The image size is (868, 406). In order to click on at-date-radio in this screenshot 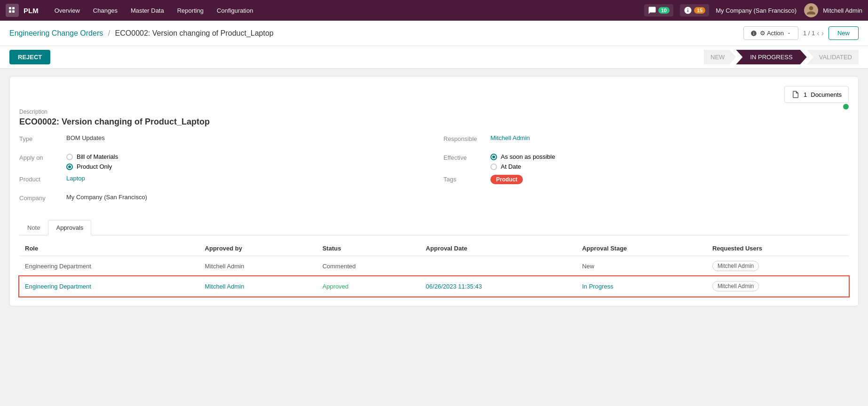, I will do `click(494, 167)`.